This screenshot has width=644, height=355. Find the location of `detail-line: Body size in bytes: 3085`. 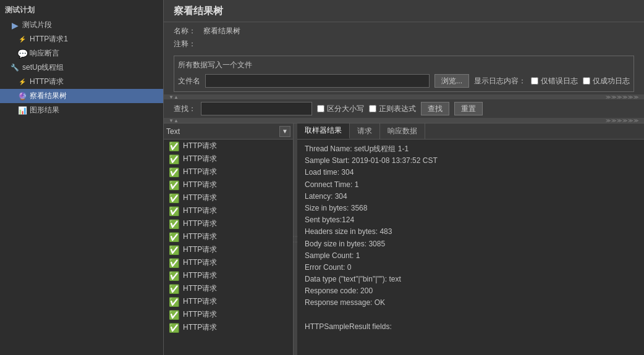

detail-line: Body size in bytes: 3085 is located at coordinates (471, 244).